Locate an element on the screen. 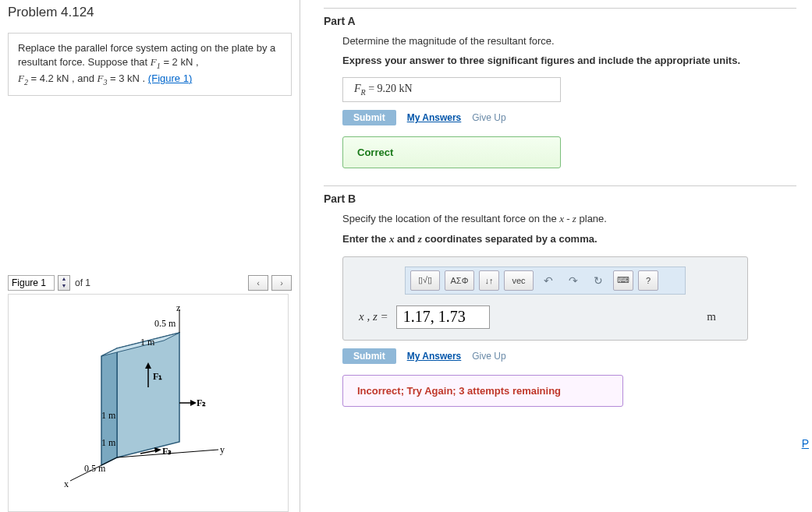 Image resolution: width=812 pixels, height=512 pixels. force-f1-label: F₁ is located at coordinates (158, 376).